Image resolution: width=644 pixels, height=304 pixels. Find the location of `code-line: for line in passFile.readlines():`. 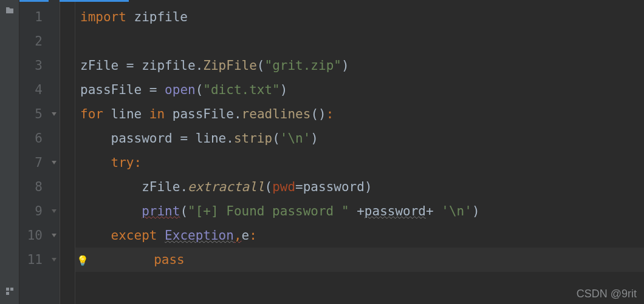

code-line: for line in passFile.readlines(): is located at coordinates (360, 114).